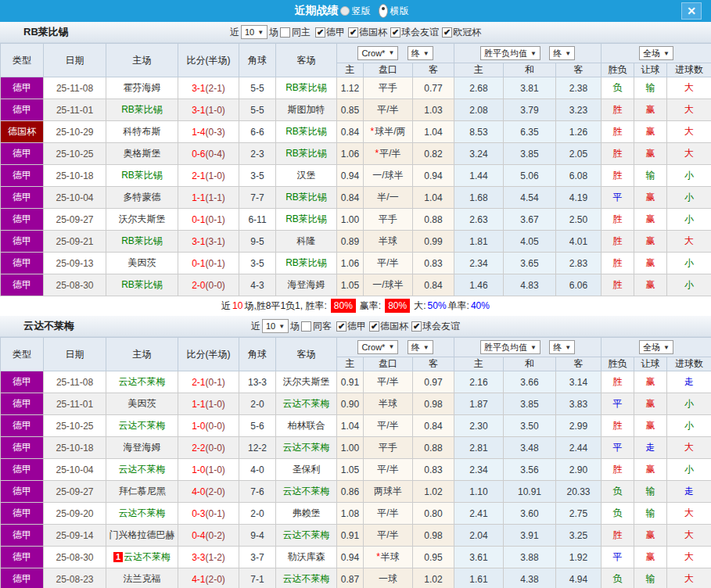 The height and width of the screenshot is (588, 711). I want to click on orientation-radio-0: 竖版, so click(355, 11).